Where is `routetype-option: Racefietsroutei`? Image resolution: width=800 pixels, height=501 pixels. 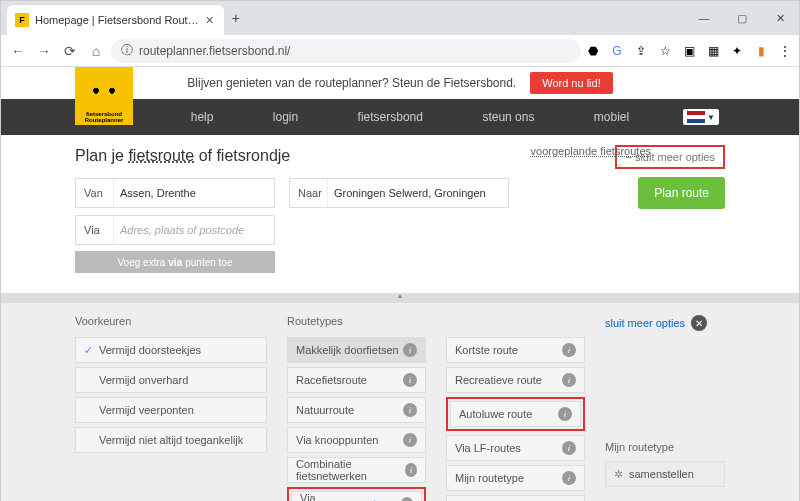
routetype-option: Racefietsroutei is located at coordinates (356, 380).